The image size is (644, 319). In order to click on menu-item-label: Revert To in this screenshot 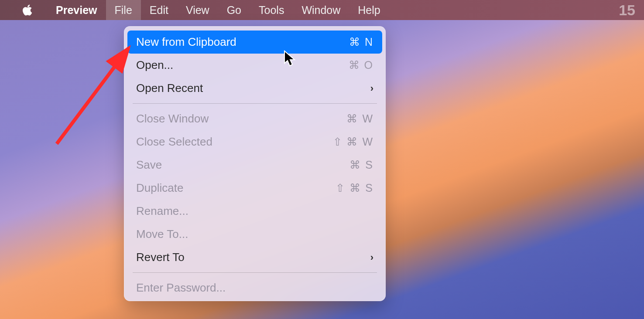, I will do `click(161, 257)`.